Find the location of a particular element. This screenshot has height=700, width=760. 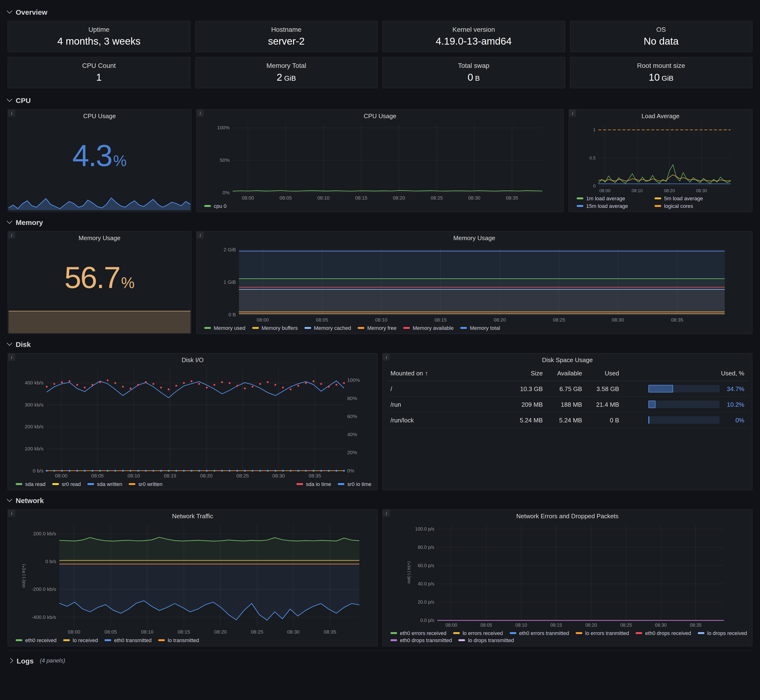

svg-text: 08:20 is located at coordinates (669, 191).